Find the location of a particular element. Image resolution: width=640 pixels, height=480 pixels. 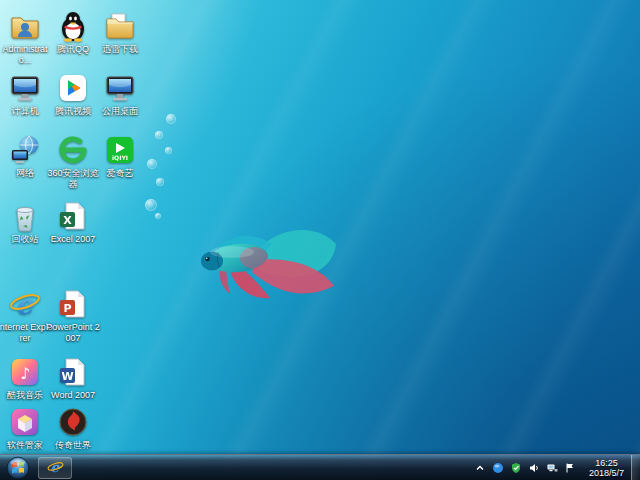

network-status-icon is located at coordinates (552, 468).